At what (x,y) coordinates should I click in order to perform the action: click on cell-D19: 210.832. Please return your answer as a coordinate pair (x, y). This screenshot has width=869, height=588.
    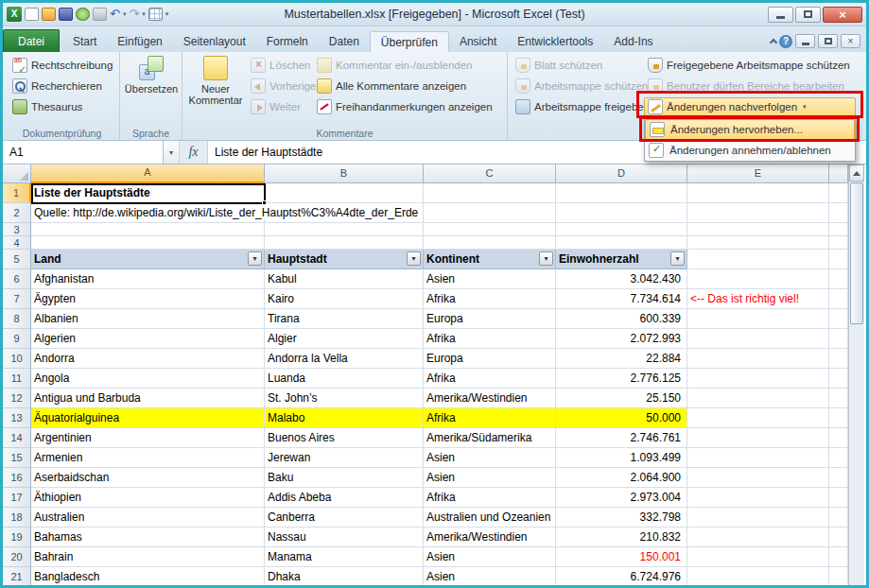
    Looking at the image, I should click on (622, 537).